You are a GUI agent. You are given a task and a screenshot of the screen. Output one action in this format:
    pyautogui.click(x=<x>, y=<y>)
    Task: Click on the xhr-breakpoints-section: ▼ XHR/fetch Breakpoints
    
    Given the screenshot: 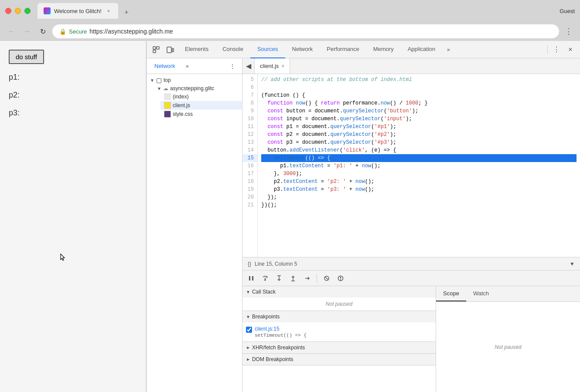 What is the action you would take?
    pyautogui.click(x=339, y=348)
    